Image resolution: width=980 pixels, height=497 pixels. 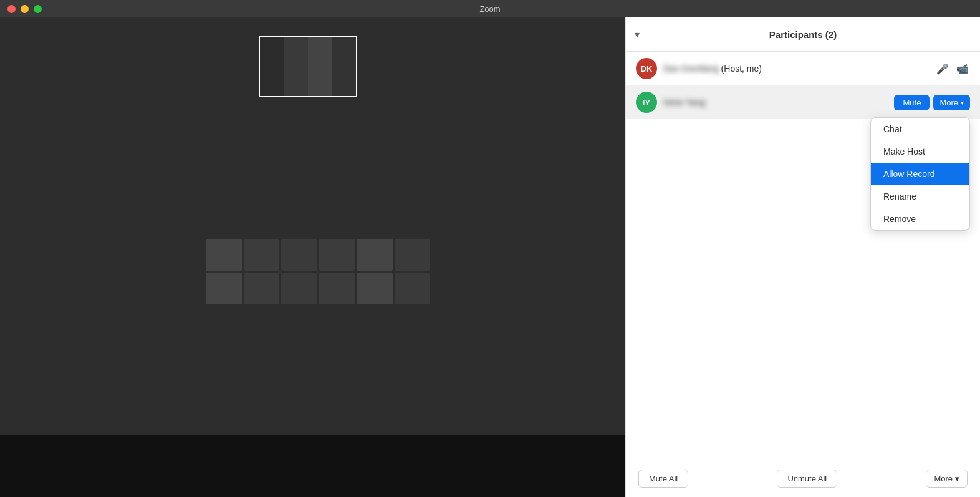 I want to click on avatar-initials: DK, so click(x=647, y=69).